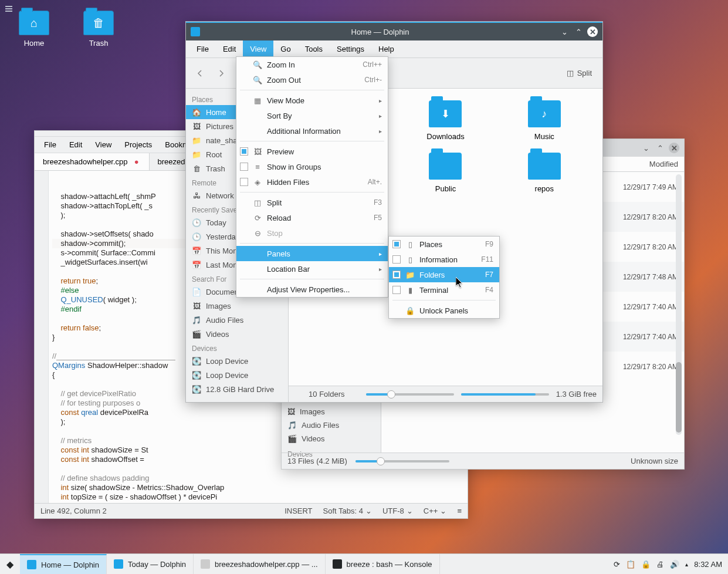  Describe the element at coordinates (237, 334) in the screenshot. I see `sidebar-item-videos: 🎬Videos` at that location.